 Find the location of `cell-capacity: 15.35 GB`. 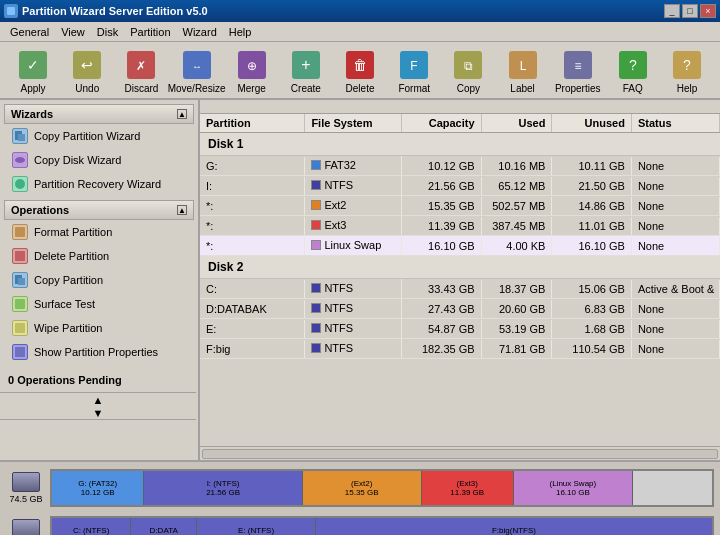

cell-capacity: 15.35 GB is located at coordinates (442, 206).